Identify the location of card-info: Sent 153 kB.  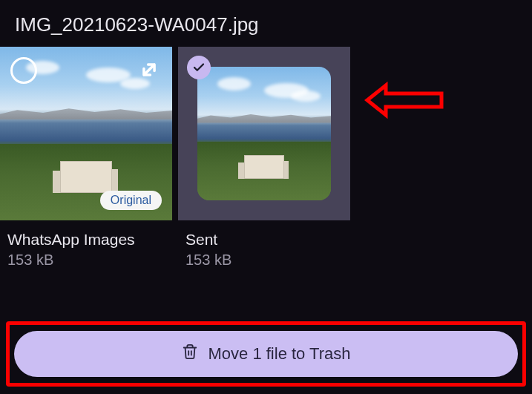
(264, 245).